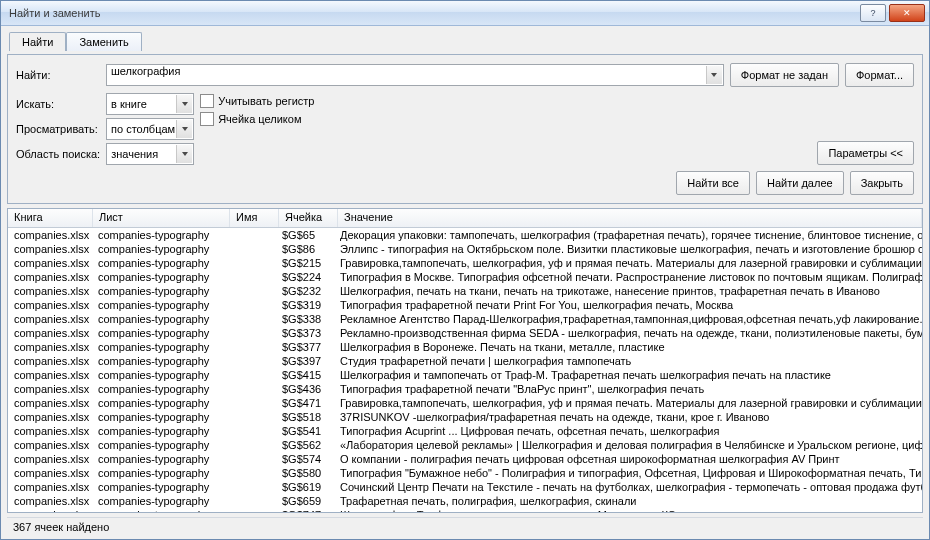 The height and width of the screenshot is (540, 930). Describe the element at coordinates (465, 218) in the screenshot. I see `results-header: Книга Лист Имя Ячейка Значение` at that location.